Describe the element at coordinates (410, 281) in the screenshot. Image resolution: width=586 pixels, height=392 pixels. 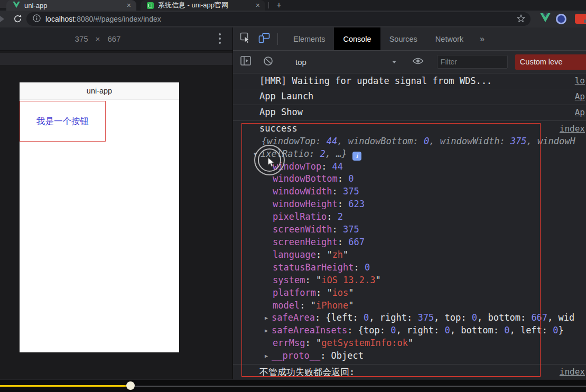
I see `console-line: system: "iOS 13.2.3"` at that location.